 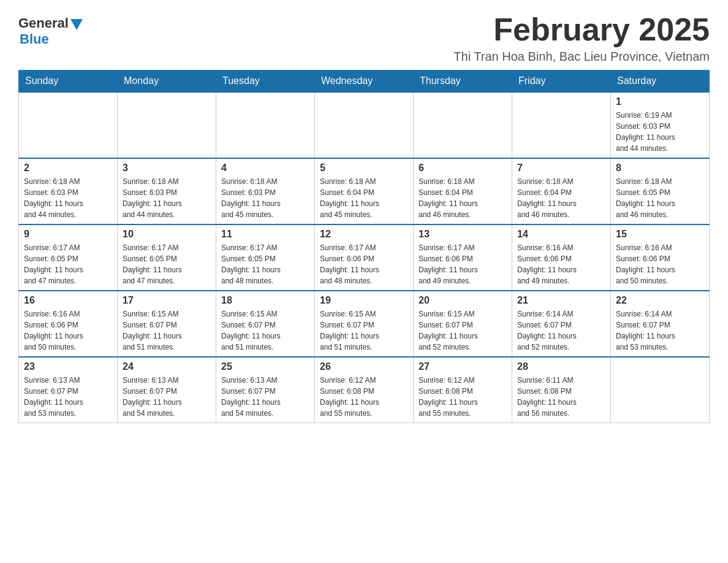 I want to click on table-row: 28Sunrise: 6:11 AM Sunset: 6:08 PM Dayli…, so click(x=561, y=390).